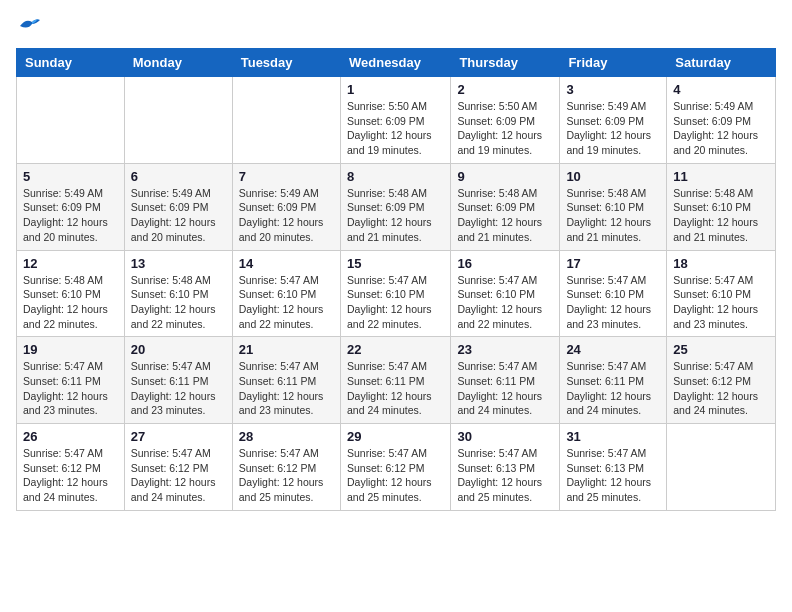 The width and height of the screenshot is (792, 612). Describe the element at coordinates (614, 120) in the screenshot. I see `calendar-cell: 3Sunrise: 5:49 AM Sunset: 6:09 PM Daylig…` at that location.